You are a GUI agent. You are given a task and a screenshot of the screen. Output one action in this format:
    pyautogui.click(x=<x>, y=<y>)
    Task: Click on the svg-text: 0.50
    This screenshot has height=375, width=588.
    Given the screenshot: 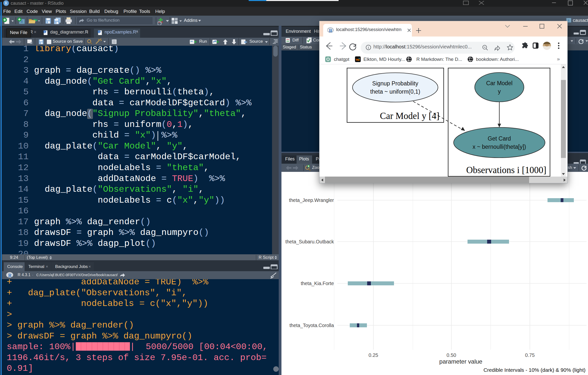 What is the action you would take?
    pyautogui.click(x=452, y=355)
    